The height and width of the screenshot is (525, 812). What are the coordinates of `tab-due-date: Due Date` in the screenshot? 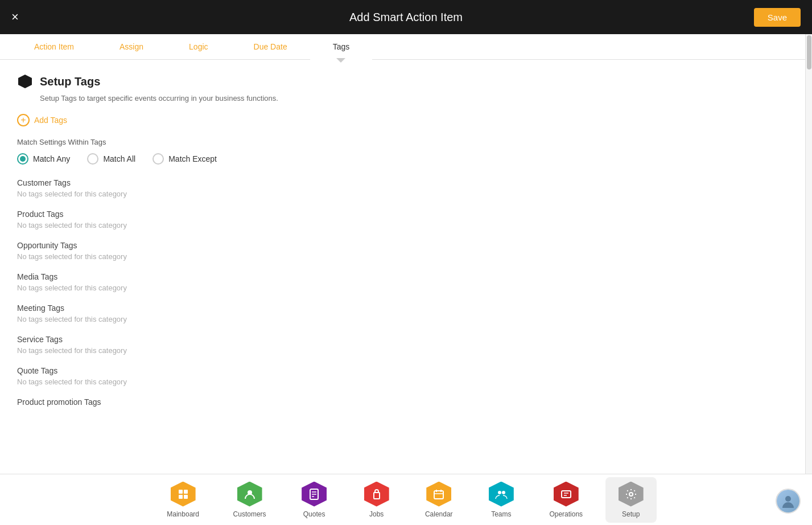 It's located at (271, 47).